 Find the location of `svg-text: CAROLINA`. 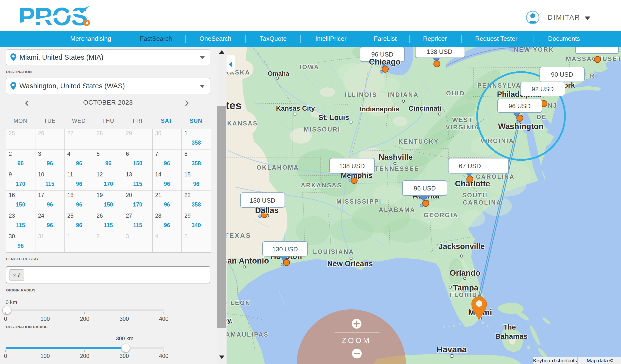

svg-text: CAROLINA is located at coordinates (482, 202).